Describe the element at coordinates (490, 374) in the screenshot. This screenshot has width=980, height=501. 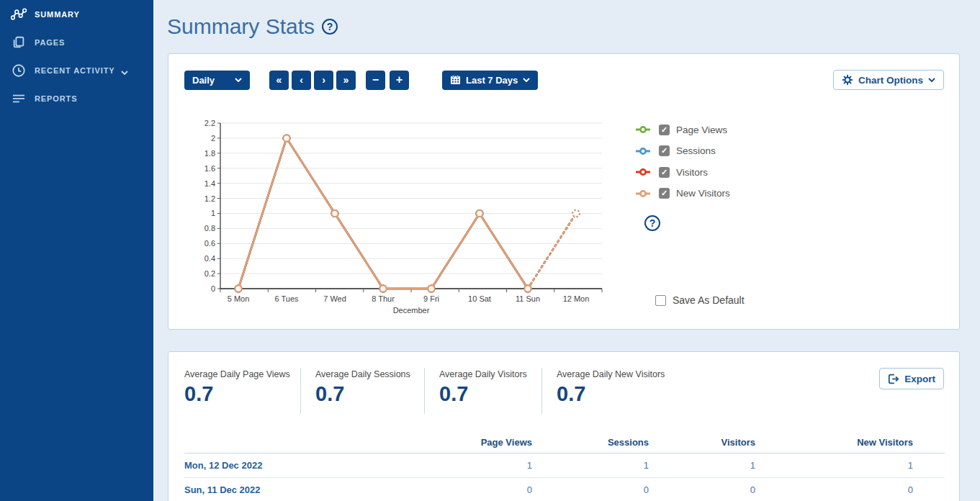
I see `stat-label: Average Daily Visitors` at that location.